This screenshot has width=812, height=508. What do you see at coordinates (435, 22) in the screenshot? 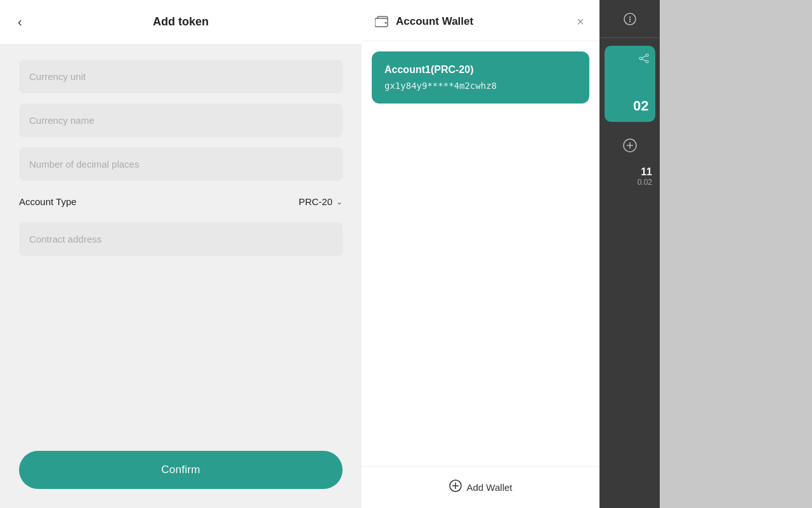
I see `modal-title: Account Wallet` at bounding box center [435, 22].